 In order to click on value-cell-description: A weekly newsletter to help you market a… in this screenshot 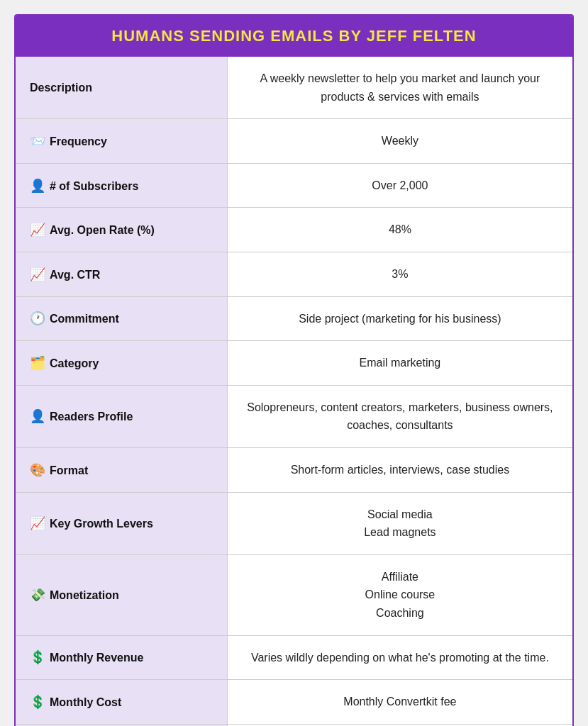, I will do `click(400, 88)`.